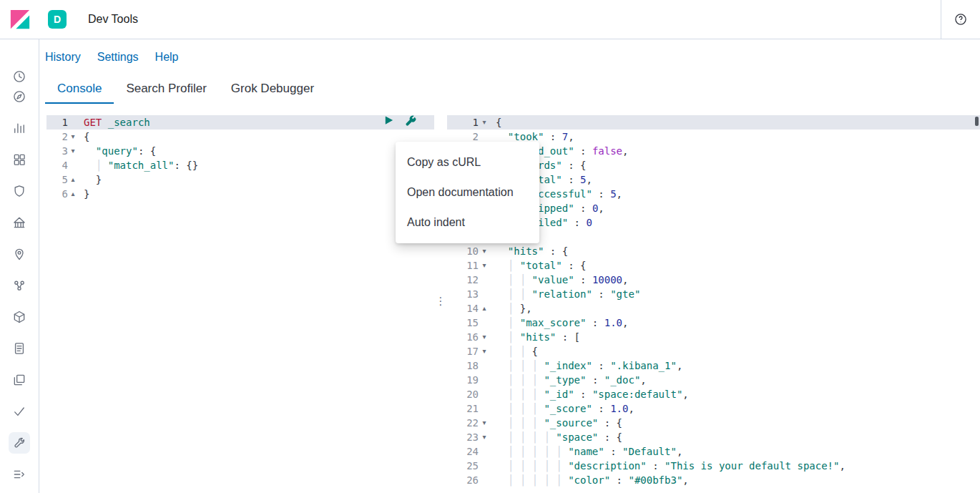 The height and width of the screenshot is (493, 980). I want to click on nav-link-settings: Settings, so click(118, 58).